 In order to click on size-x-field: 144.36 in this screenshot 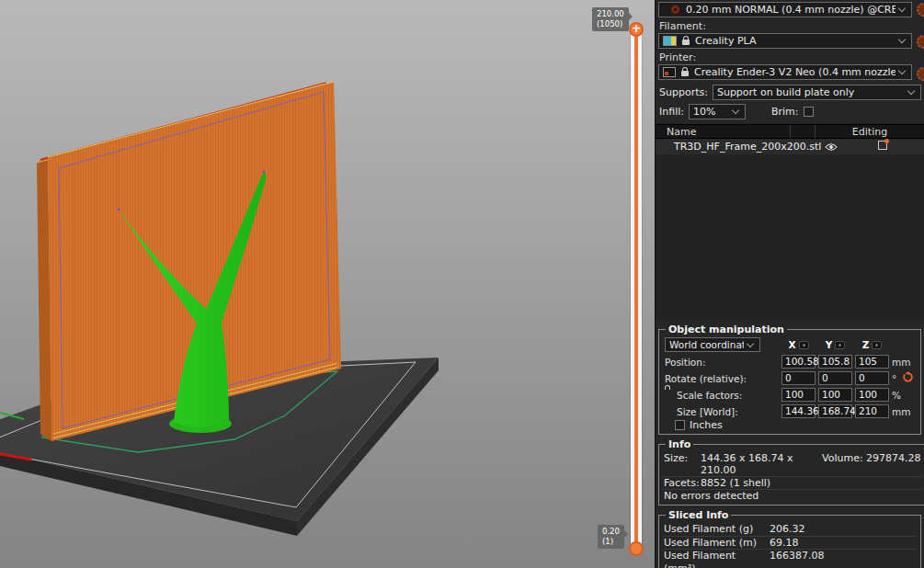, I will do `click(798, 412)`.